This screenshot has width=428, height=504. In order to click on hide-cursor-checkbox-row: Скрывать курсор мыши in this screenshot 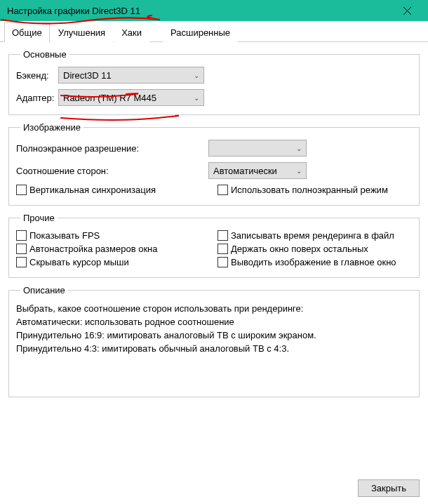, I will do `click(114, 263)`.